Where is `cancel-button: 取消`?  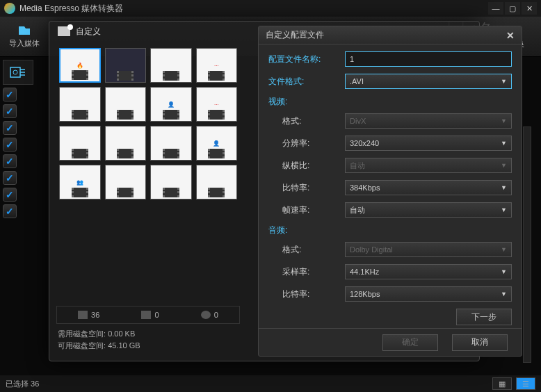 cancel-button: 取消 is located at coordinates (480, 343).